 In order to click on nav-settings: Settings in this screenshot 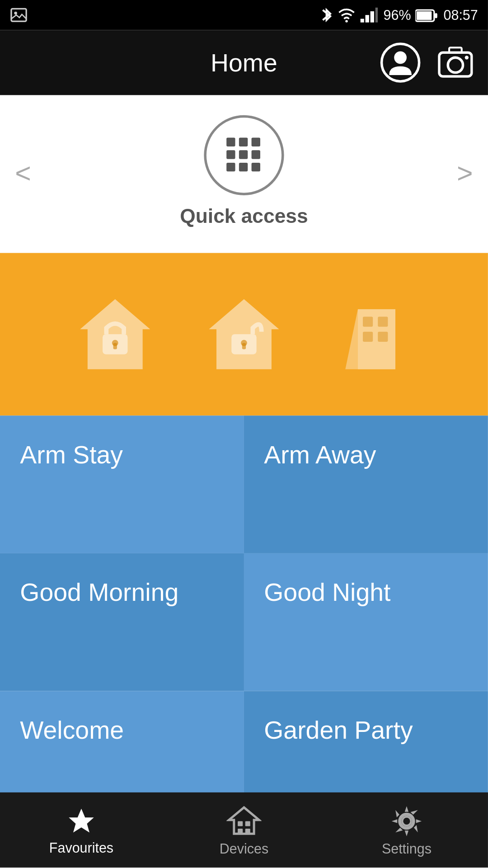, I will do `click(407, 830)`.